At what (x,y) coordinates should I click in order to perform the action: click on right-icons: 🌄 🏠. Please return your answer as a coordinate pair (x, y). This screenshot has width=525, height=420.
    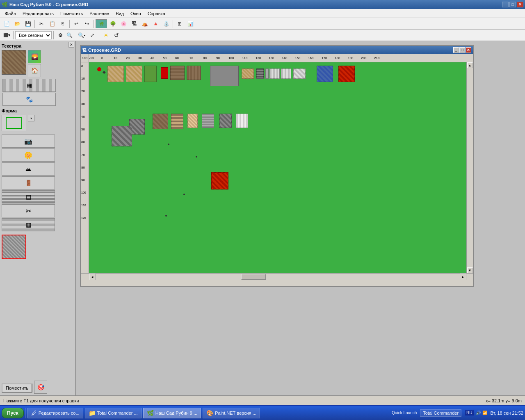
    Looking at the image, I should click on (34, 64).